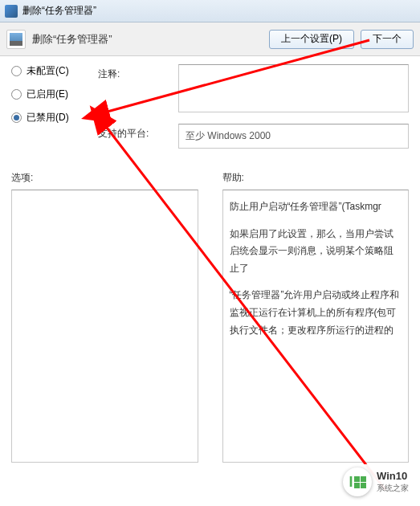 The width and height of the screenshot is (420, 506). What do you see at coordinates (294, 137) in the screenshot?
I see `platform-textbox: 至少 Windows 2000` at bounding box center [294, 137].